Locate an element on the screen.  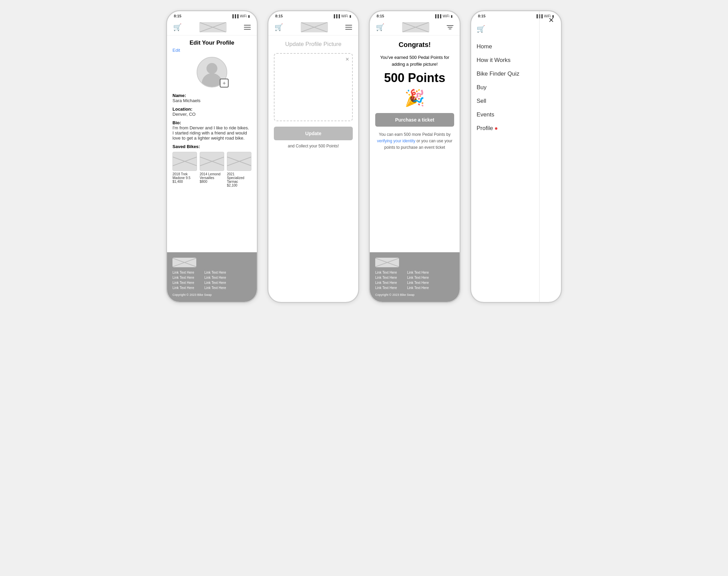
bike-card-1: 2014 Lemond Versailles $800 is located at coordinates (212, 170).